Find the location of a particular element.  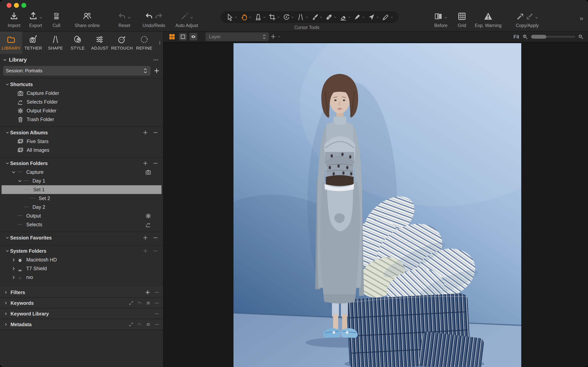

system-folder-label: Macintosh HD is located at coordinates (42, 260).